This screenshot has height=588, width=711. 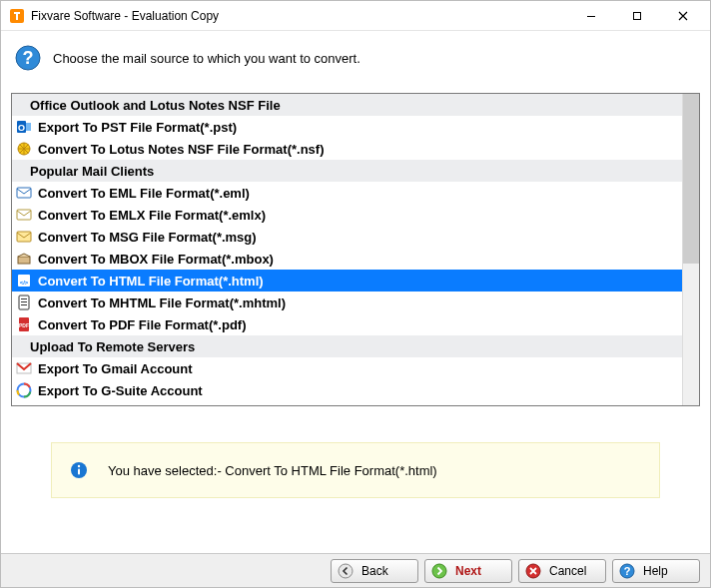 What do you see at coordinates (150, 282) in the screenshot?
I see `list-item-label: Convert To HTML File Format(*.html)` at bounding box center [150, 282].